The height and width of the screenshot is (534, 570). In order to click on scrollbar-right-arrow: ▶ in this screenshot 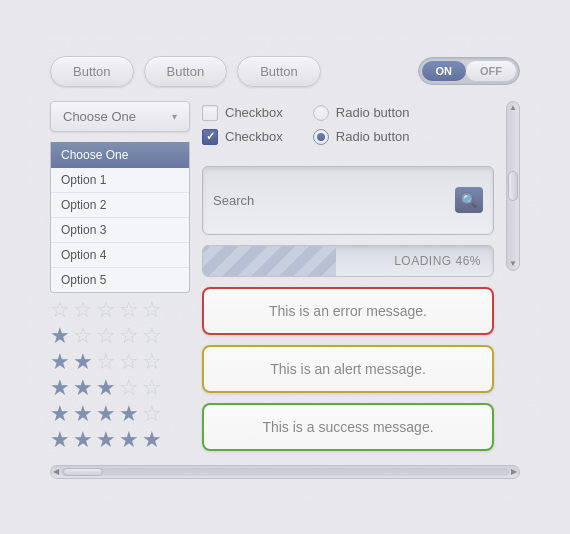, I will do `click(514, 472)`.